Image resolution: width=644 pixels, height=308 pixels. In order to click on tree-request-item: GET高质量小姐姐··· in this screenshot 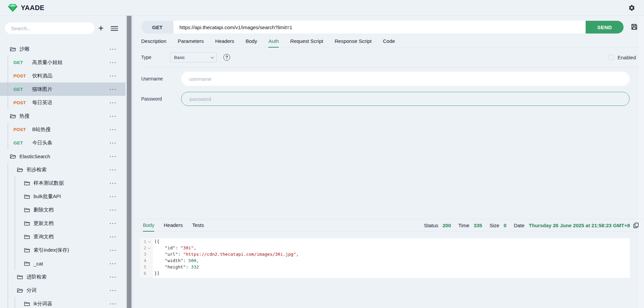, I will do `click(63, 62)`.